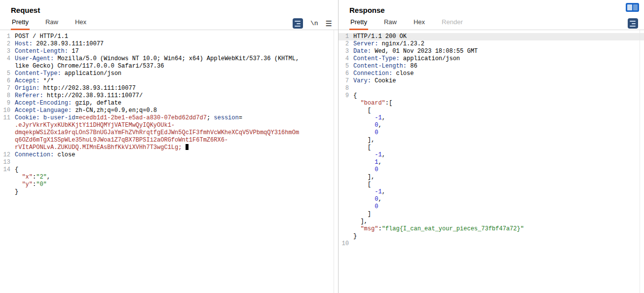 This screenshot has width=644, height=293. Describe the element at coordinates (492, 37) in the screenshot. I see `code-line: 1HTTP/1.1 200 OK` at that location.